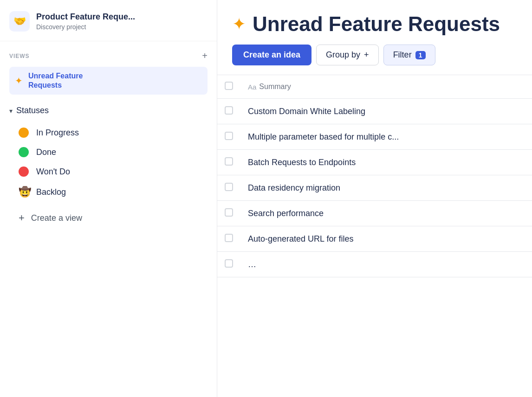  Describe the element at coordinates (367, 55) in the screenshot. I see `group-by-plus-icon: +` at that location.